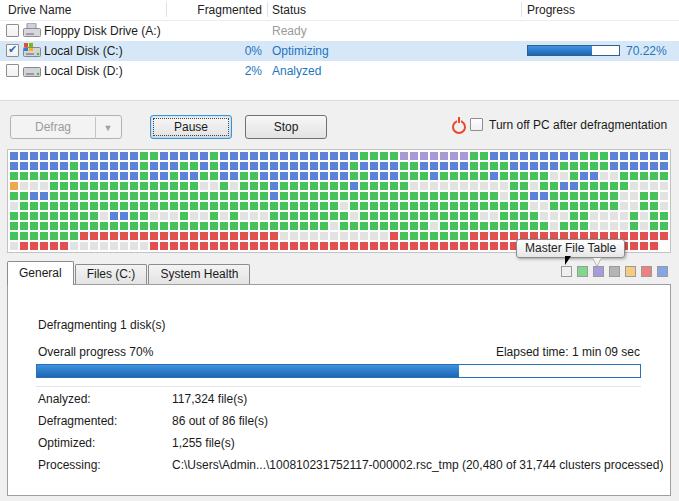 This screenshot has height=501, width=679. What do you see at coordinates (214, 10) in the screenshot?
I see `column-header-fragmented: Fragmented` at bounding box center [214, 10].